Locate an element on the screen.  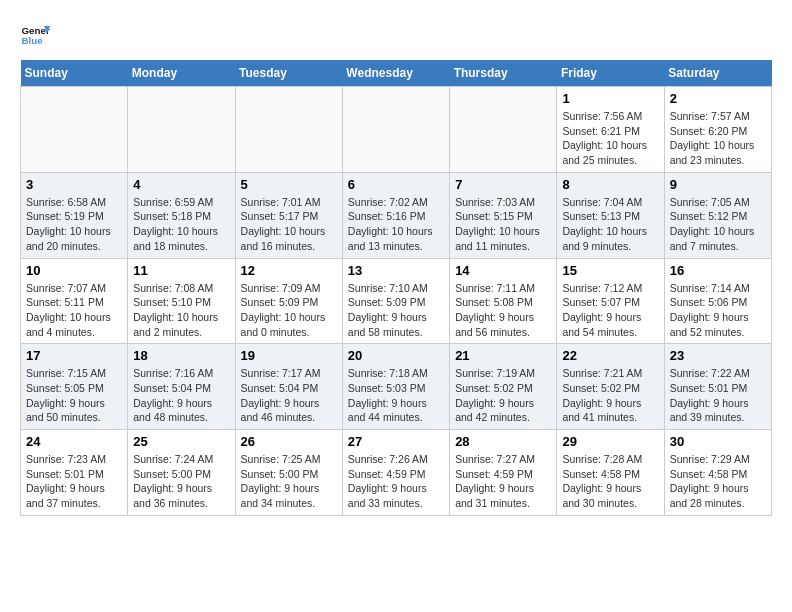
day-cell-1: 1Sunrise: 7:56 AM Sunset: 6:21 PM Daylig… is located at coordinates (610, 130).